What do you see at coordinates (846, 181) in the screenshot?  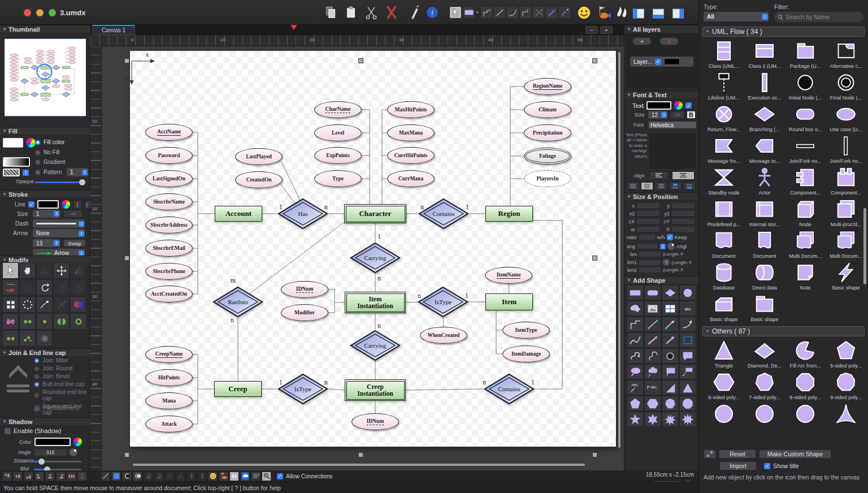 I see `library-shape-component-: Component...` at bounding box center [846, 181].